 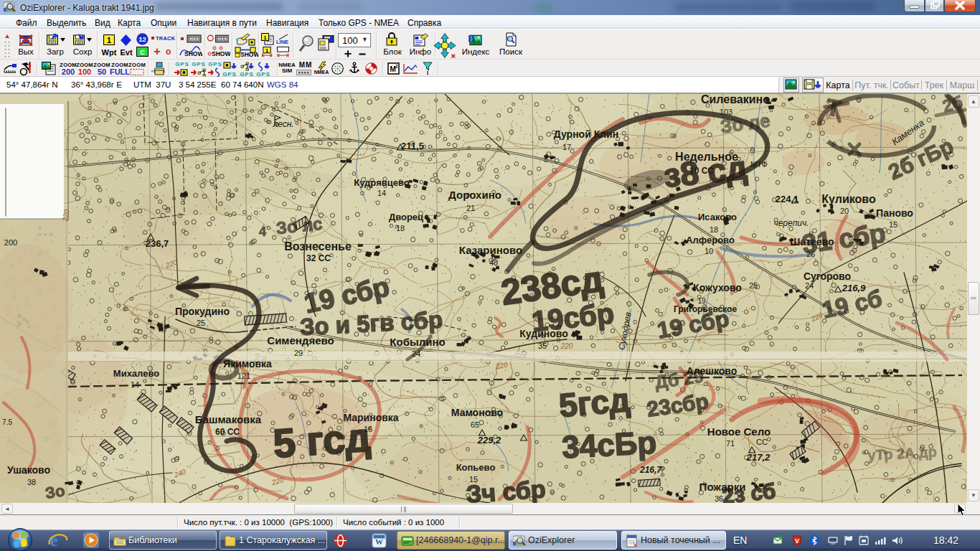 What do you see at coordinates (379, 542) in the screenshot?
I see `svg-text: W` at bounding box center [379, 542].